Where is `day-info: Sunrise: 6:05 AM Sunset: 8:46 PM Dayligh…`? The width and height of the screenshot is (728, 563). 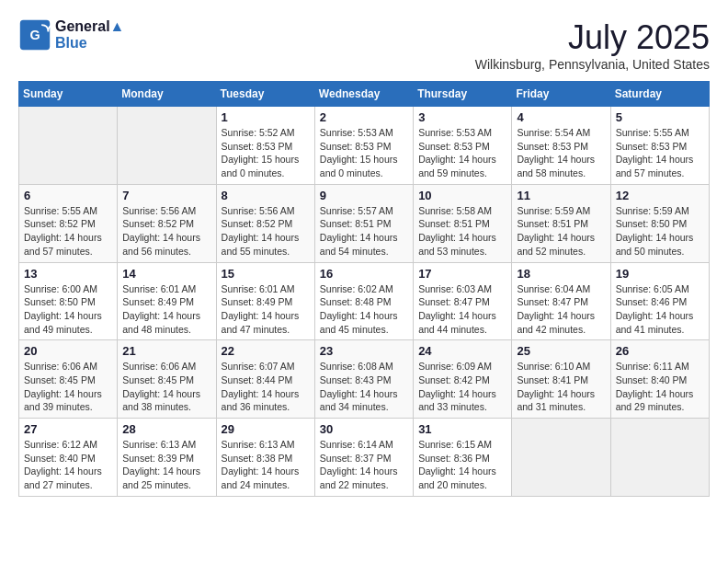 day-info: Sunrise: 6:05 AM Sunset: 8:46 PM Dayligh… is located at coordinates (660, 309).